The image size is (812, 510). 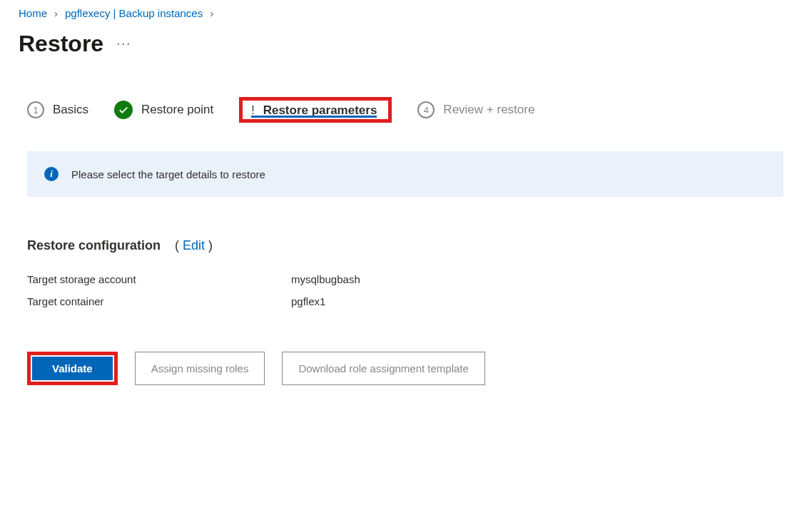 I want to click on section-heading: Restore configuration ( Edit ), so click(x=420, y=245).